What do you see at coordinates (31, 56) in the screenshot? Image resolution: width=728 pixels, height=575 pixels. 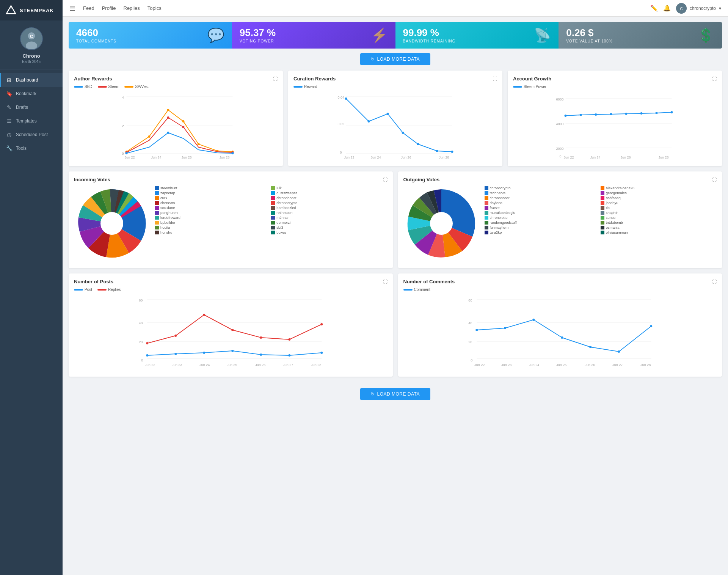 I see `sidebar-username: Chrono` at bounding box center [31, 56].